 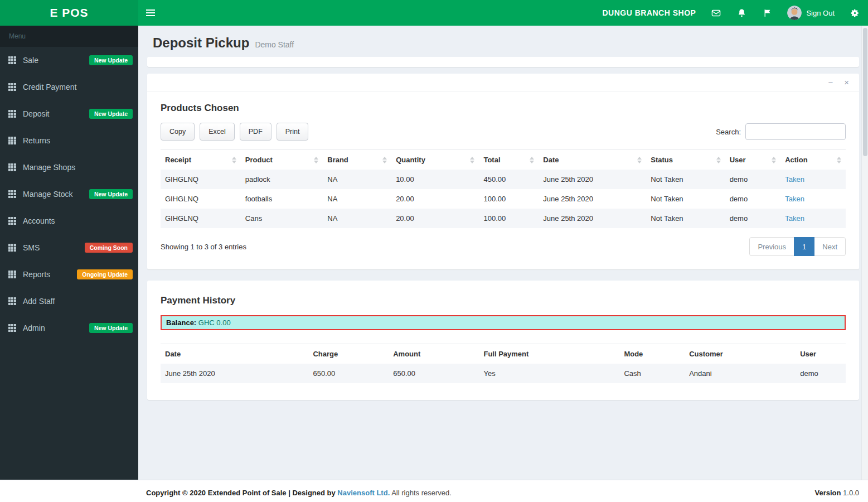 What do you see at coordinates (177, 132) in the screenshot?
I see `copy-button: Copy` at bounding box center [177, 132].